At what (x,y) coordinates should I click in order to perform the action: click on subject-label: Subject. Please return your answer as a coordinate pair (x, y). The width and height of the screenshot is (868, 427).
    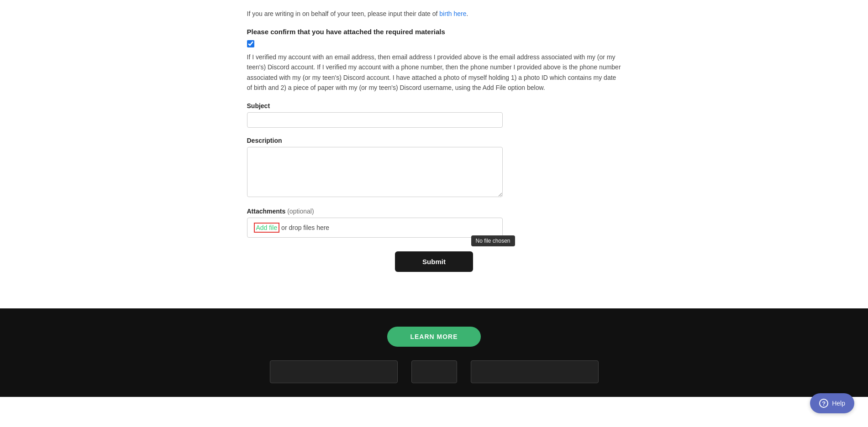
    Looking at the image, I should click on (434, 106).